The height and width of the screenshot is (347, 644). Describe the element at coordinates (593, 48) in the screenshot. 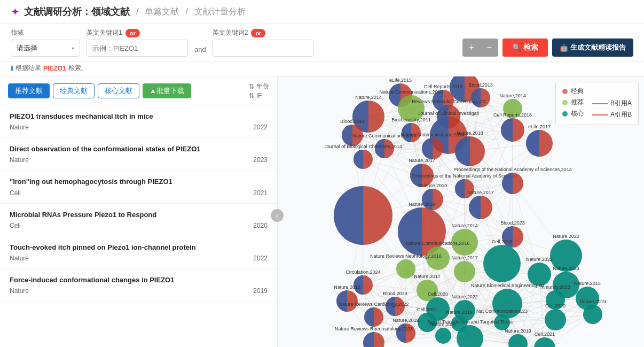

I see `report-button: 🤖 生成文献精读报告` at that location.